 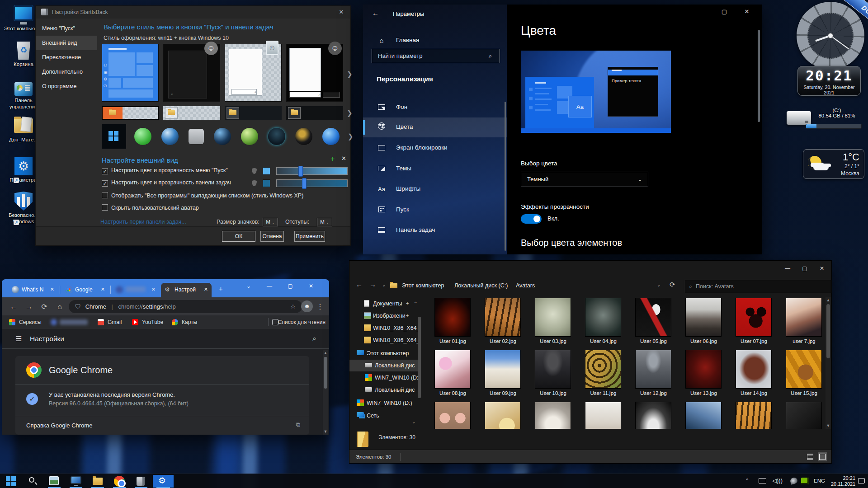 I want to click on explorer-search-input: ⌕Поиск: Avatars, so click(x=758, y=286).